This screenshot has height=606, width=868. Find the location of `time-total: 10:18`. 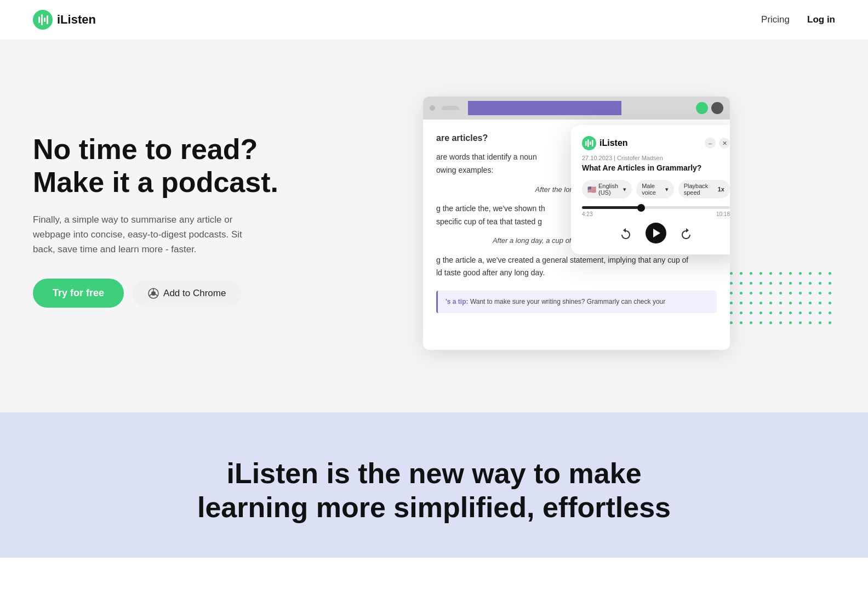

time-total: 10:18 is located at coordinates (723, 214).